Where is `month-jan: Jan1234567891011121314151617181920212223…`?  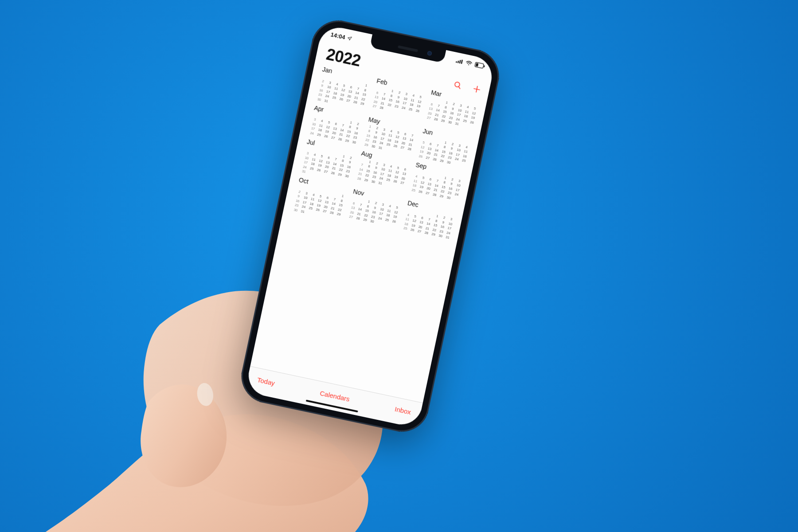
month-jan: Jan1234567891011121314151617181920212223… is located at coordinates (344, 88).